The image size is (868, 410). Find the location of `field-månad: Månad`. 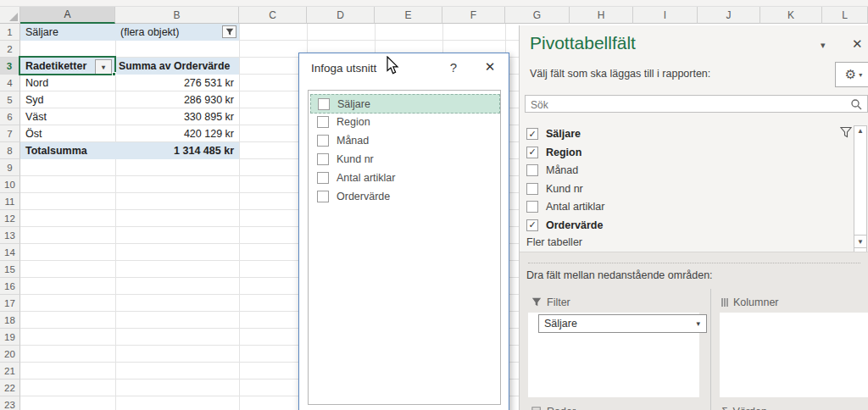

field-månad: Månad is located at coordinates (679, 170).